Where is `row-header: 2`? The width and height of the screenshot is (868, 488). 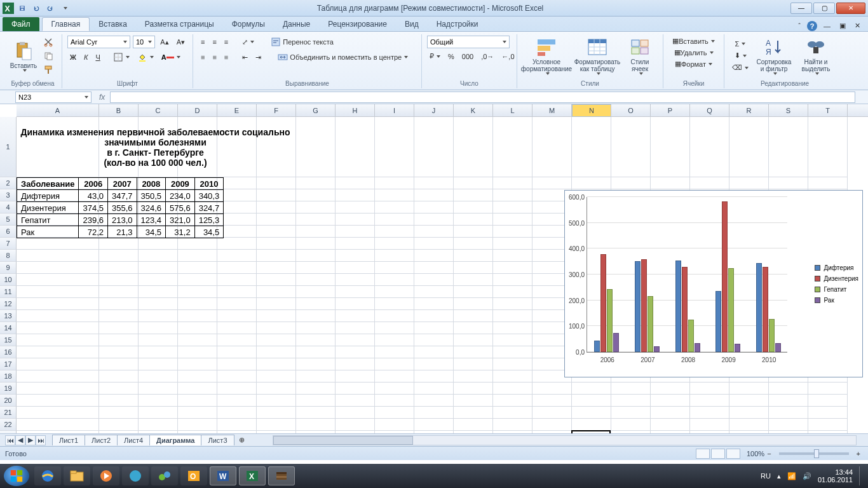
row-header: 2 is located at coordinates (8, 183).